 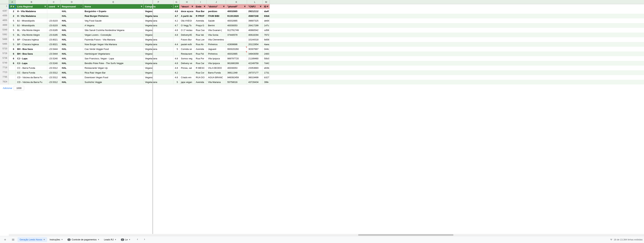 I want to click on cell-J: Pinheiros, so click(x=216, y=54).